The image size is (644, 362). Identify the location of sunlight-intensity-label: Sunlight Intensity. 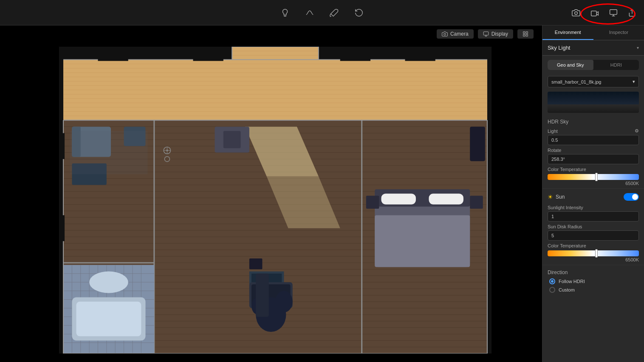
(593, 208).